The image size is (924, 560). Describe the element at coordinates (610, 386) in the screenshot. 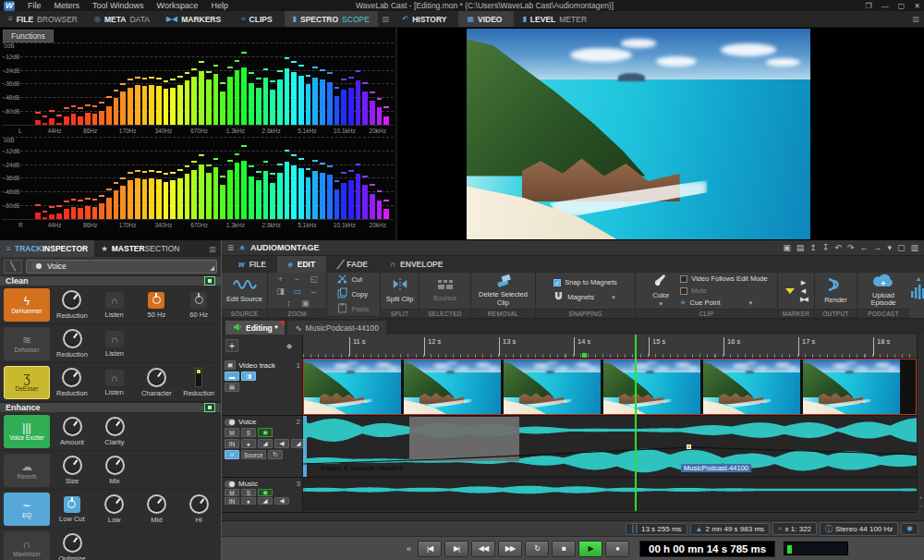

I see `video-clip` at that location.